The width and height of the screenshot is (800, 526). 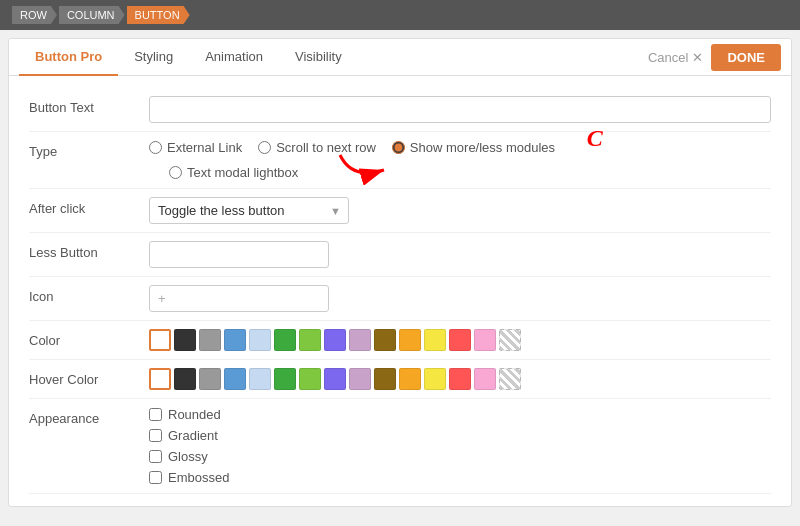 What do you see at coordinates (154, 58) in the screenshot?
I see `tab-styling: Styling` at bounding box center [154, 58].